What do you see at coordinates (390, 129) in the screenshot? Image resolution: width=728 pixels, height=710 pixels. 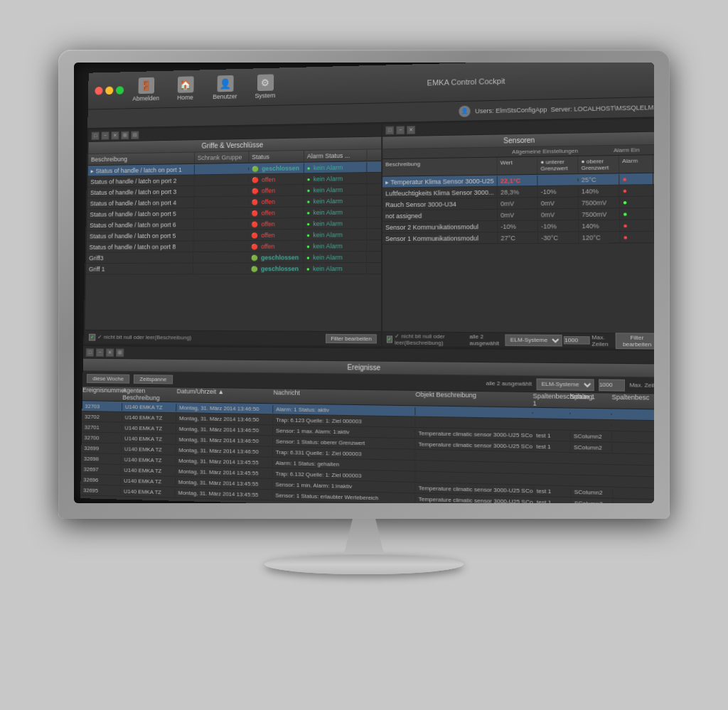 I see `sensoren-toolbar-btn1: □` at bounding box center [390, 129].